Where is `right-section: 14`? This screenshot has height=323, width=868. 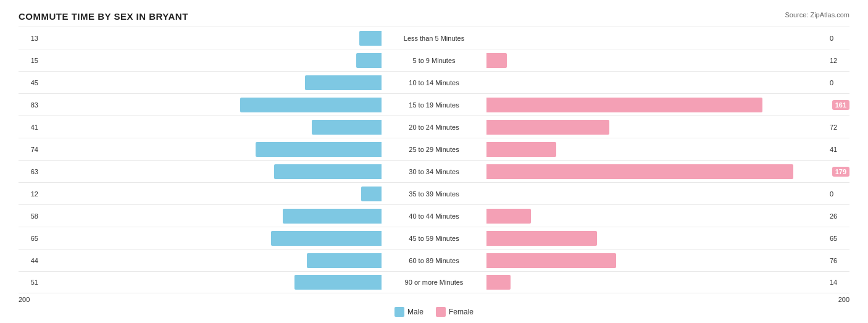 right-section: 14 is located at coordinates (668, 282).